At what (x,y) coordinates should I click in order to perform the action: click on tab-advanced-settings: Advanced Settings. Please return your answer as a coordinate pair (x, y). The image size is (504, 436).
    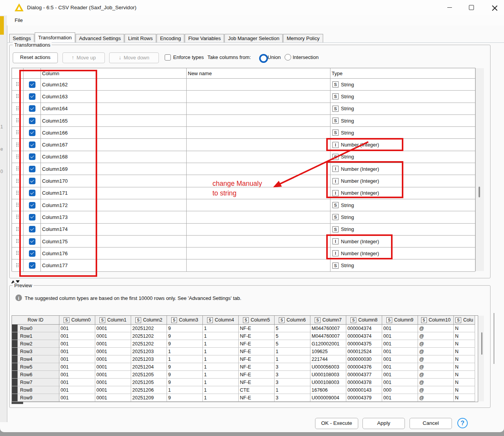
    Looking at the image, I should click on (100, 38).